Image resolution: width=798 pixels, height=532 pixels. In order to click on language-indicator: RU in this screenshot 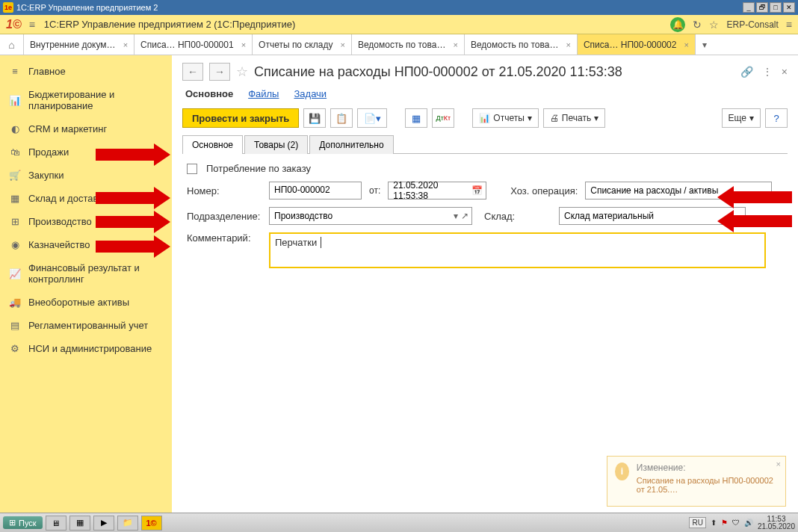, I will do `click(697, 523)`.